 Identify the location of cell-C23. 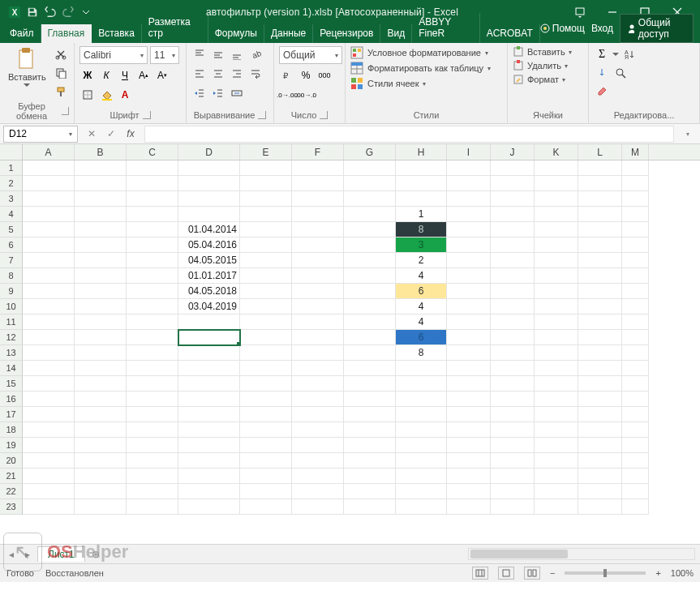
(152, 507).